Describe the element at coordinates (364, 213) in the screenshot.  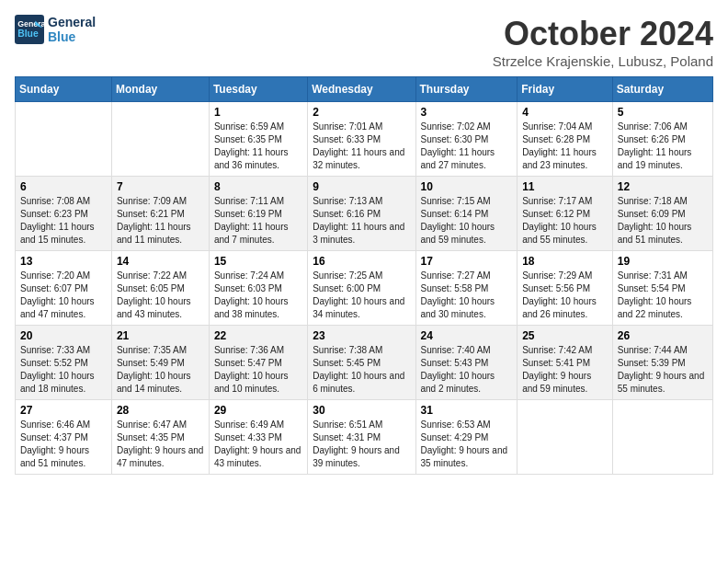
I see `week-row-2: 6Sunrise: 7:08 AM Sunset: 6:23 PM Daylig…` at that location.